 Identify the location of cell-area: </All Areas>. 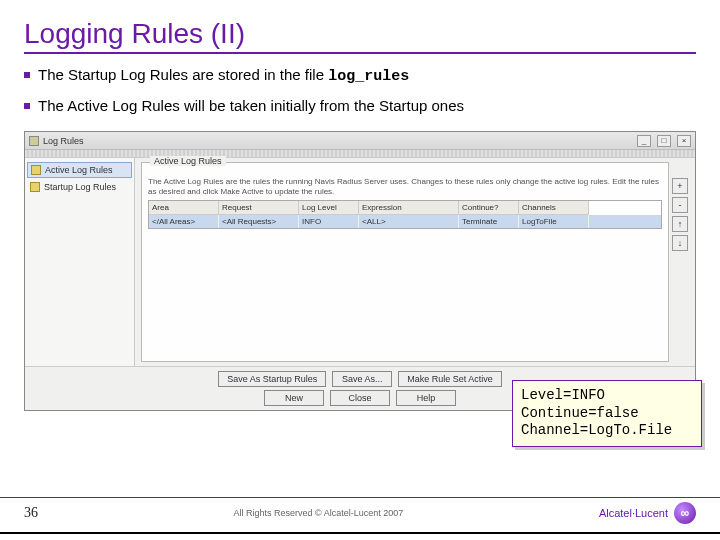
(184, 222).